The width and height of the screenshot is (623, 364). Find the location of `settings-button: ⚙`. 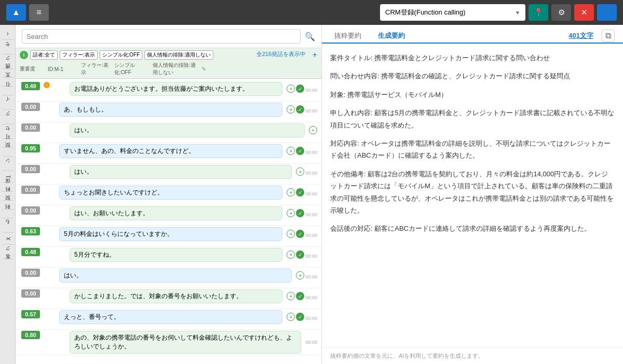

settings-button: ⚙ is located at coordinates (561, 12).